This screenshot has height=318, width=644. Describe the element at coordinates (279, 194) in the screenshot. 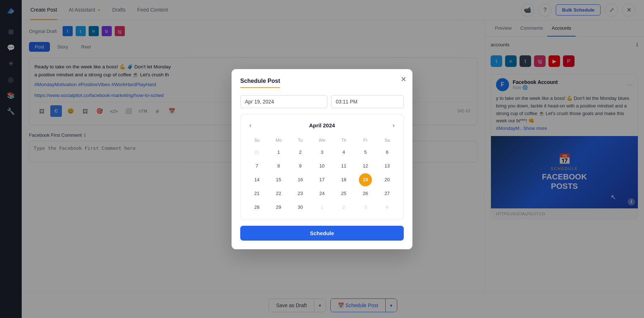

I see `cal-day-22: 22` at that location.